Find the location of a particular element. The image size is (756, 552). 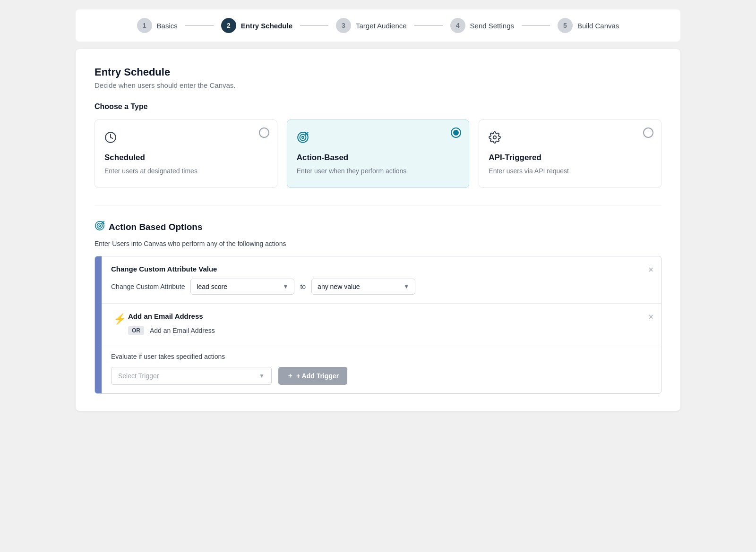

any-new-value-dropdown: any new value ▼ is located at coordinates (363, 287).